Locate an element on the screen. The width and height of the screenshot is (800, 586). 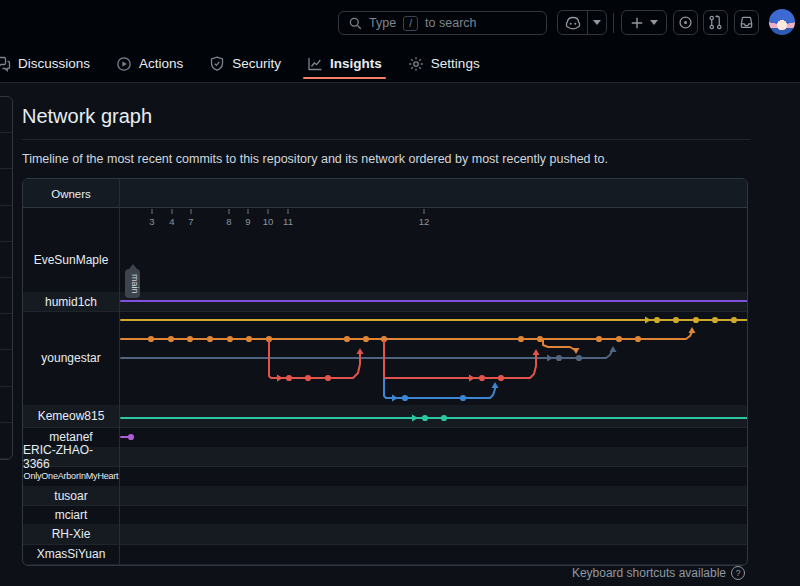
search-placeholder-prefix: Type is located at coordinates (382, 23).